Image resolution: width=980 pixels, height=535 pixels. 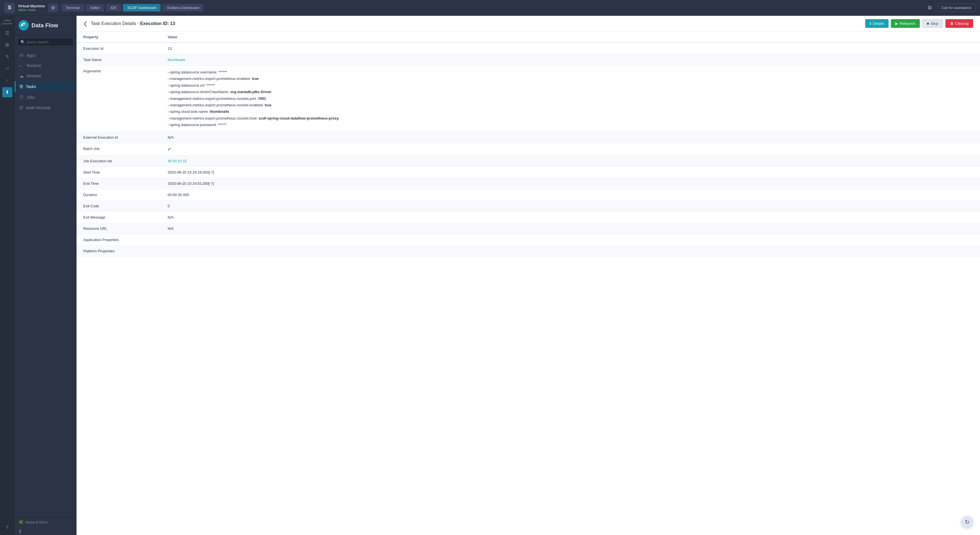 I want to click on sidebar-title: Data Flow, so click(x=45, y=25).